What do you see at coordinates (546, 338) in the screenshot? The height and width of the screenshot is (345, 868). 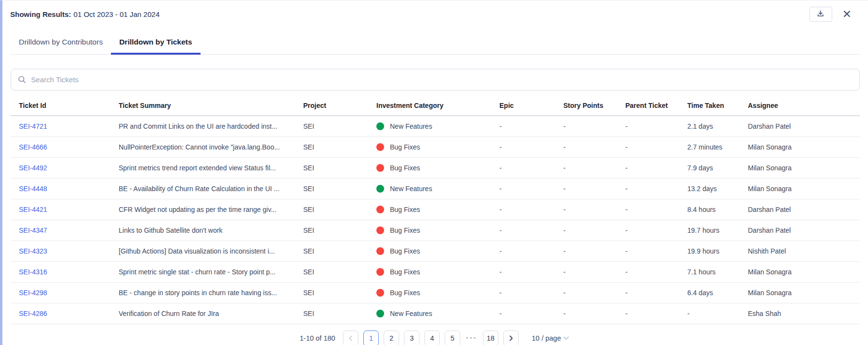 I see `page-size-value: 10 / page` at bounding box center [546, 338].